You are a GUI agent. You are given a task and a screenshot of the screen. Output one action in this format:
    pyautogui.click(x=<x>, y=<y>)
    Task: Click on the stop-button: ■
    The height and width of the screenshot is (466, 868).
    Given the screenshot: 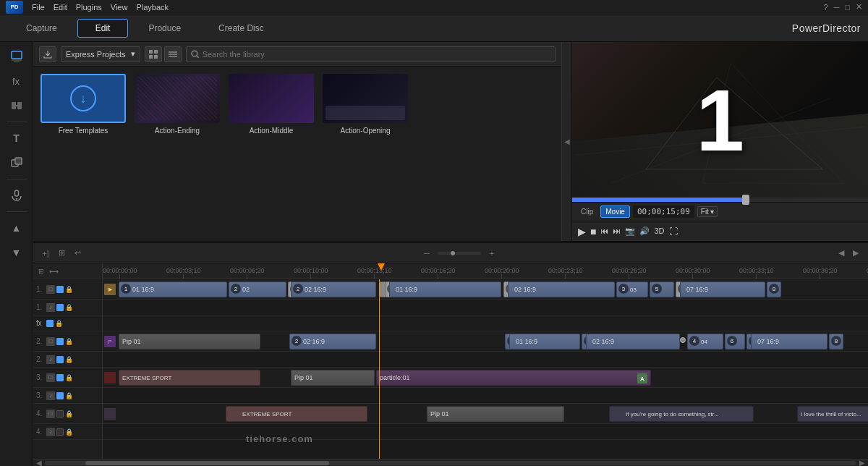 What is the action you would take?
    pyautogui.click(x=593, y=232)
    